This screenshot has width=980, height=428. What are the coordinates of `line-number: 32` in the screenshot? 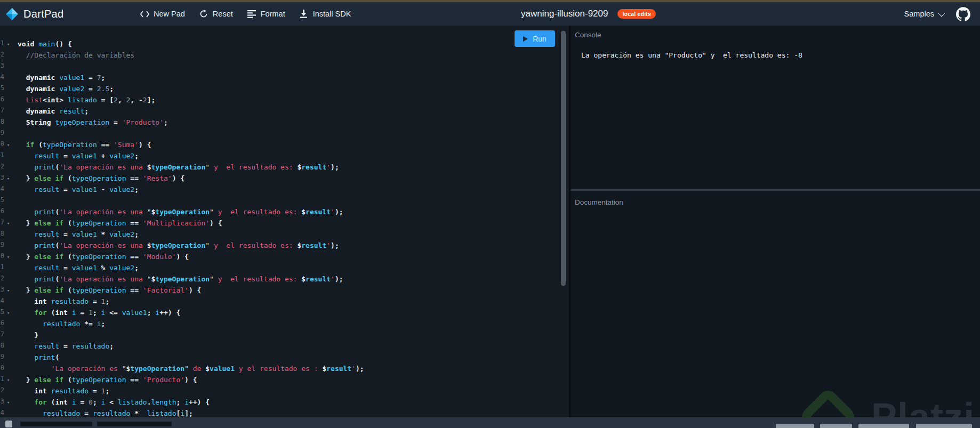 It's located at (2, 391).